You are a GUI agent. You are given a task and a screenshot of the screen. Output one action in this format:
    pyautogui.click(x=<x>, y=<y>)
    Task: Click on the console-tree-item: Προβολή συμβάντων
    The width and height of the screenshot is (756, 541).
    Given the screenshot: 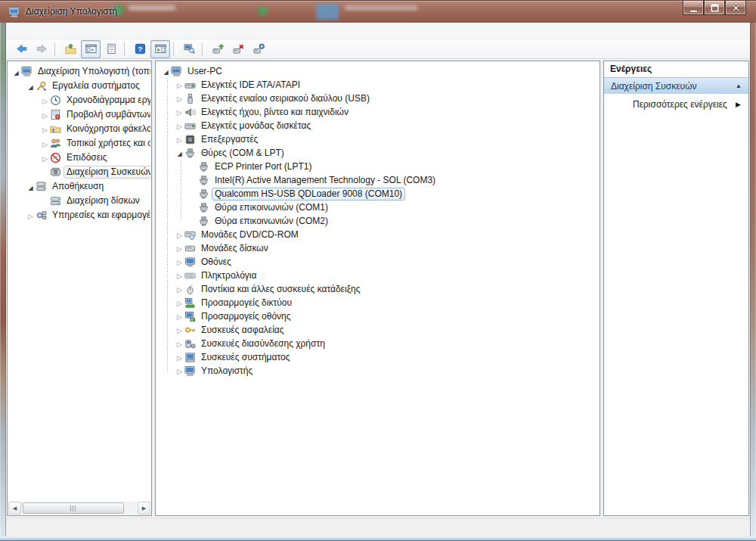 What is the action you would take?
    pyautogui.click(x=79, y=115)
    